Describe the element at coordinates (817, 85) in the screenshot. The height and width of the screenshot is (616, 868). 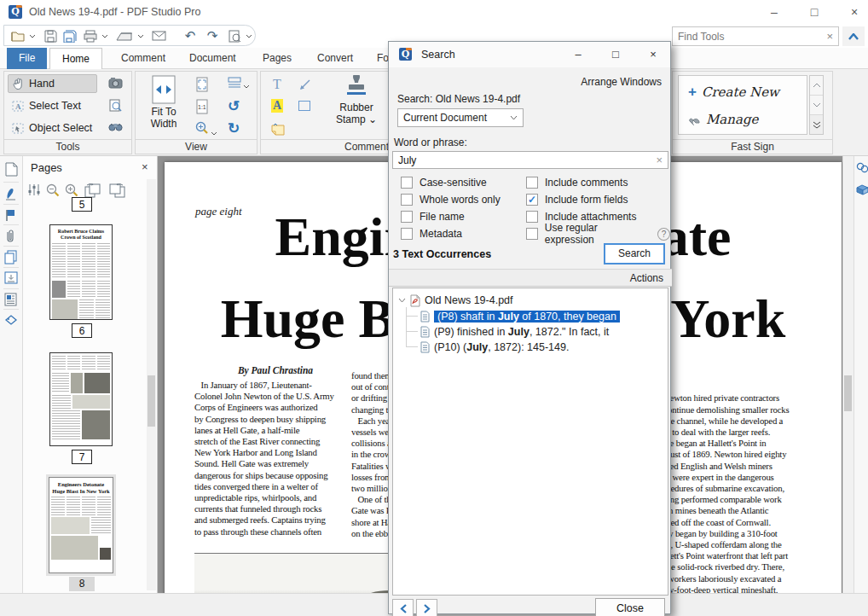
I see `scroll-up-button` at that location.